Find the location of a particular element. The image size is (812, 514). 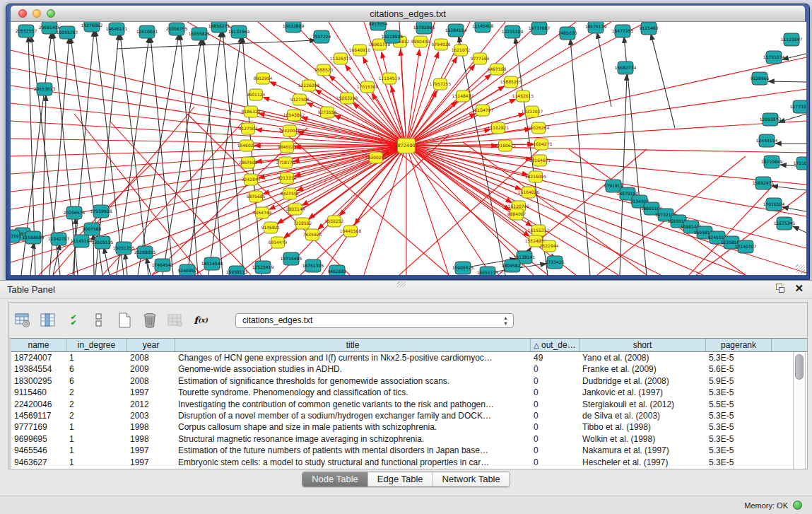

column-header-year: year is located at coordinates (151, 345).